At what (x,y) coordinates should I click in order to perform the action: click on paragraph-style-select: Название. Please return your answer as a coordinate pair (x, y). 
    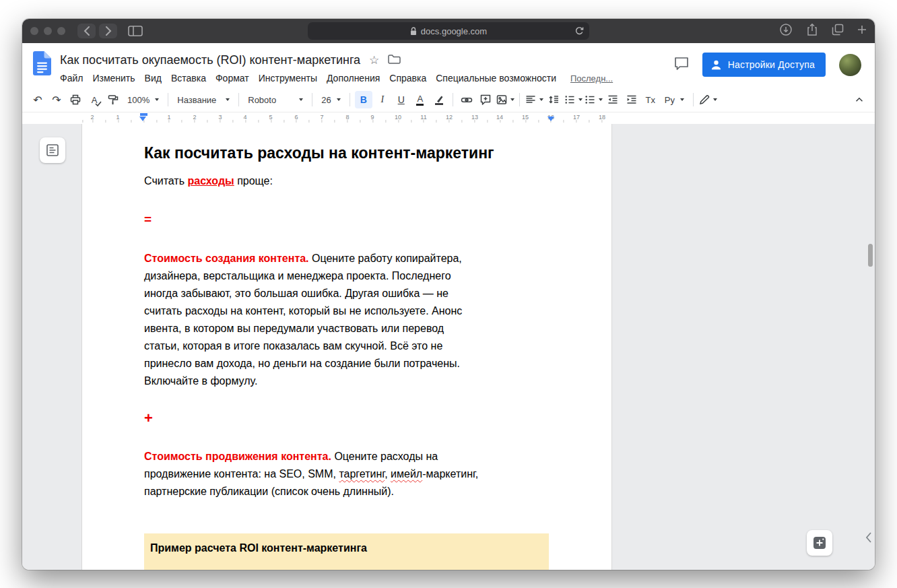
    Looking at the image, I should click on (203, 100).